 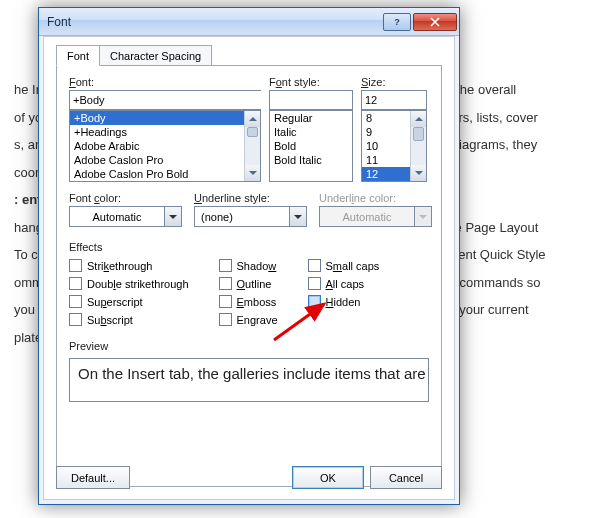 I want to click on font-style-input, so click(x=311, y=100).